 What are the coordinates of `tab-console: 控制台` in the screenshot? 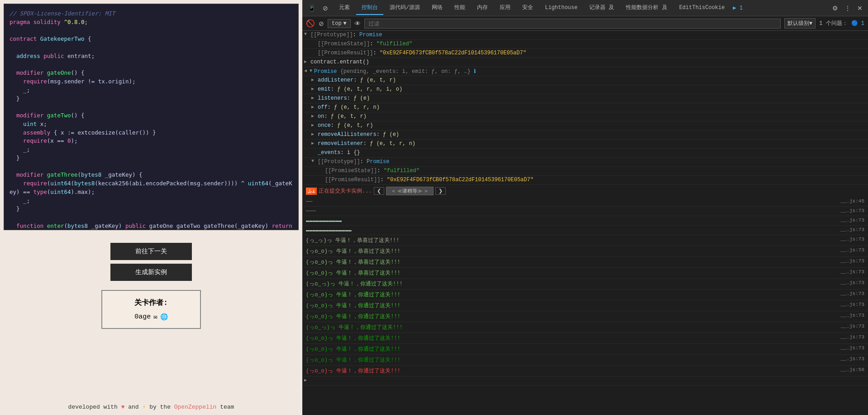 It's located at (370, 8).